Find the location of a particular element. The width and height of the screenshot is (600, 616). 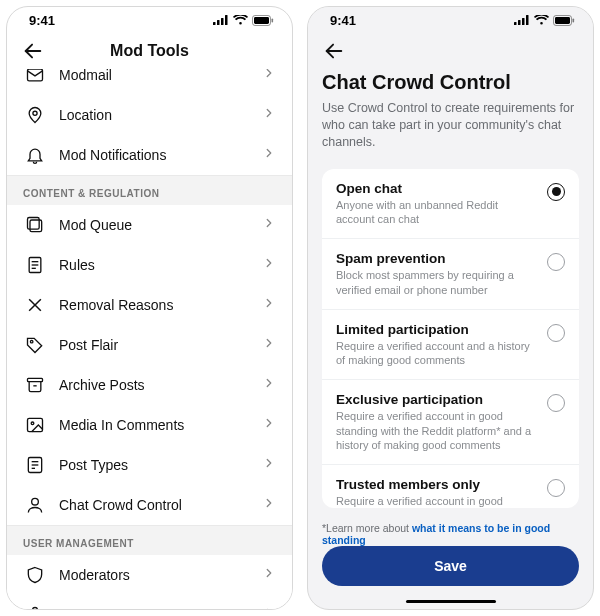

rules-icon is located at coordinates (35, 265).